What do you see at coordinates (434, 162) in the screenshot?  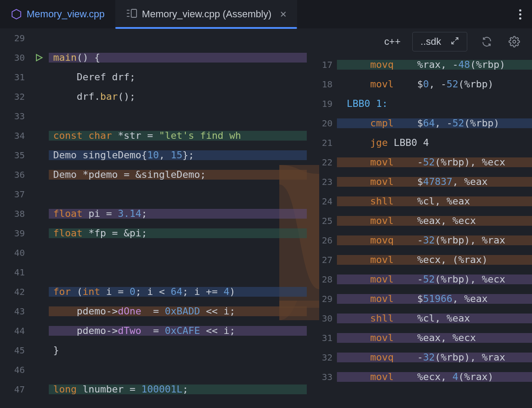 I see `code-content: movl -52(%rbp), %ecx` at bounding box center [434, 162].